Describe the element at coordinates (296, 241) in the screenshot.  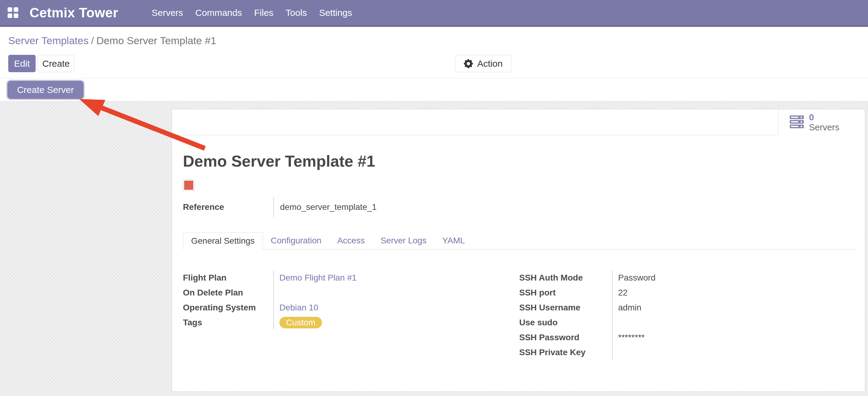
I see `tab-configuration: Configuration` at that location.